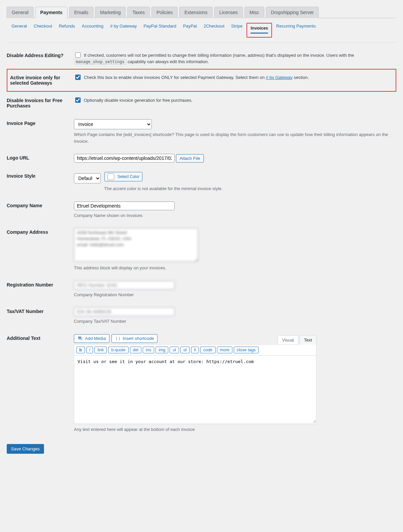 This screenshot has width=403, height=532. What do you see at coordinates (81, 12) in the screenshot?
I see `tab-emails: Emails` at bounding box center [81, 12].